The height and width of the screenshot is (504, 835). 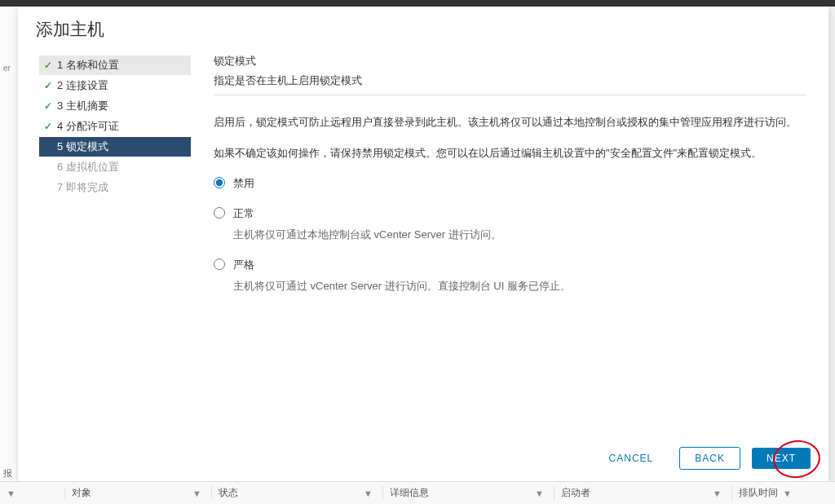 I want to click on radio-description-strict: 主机将仅可通过 vCenter Server 进行访问。直接控制台 UI 服务已…, so click(x=519, y=286).